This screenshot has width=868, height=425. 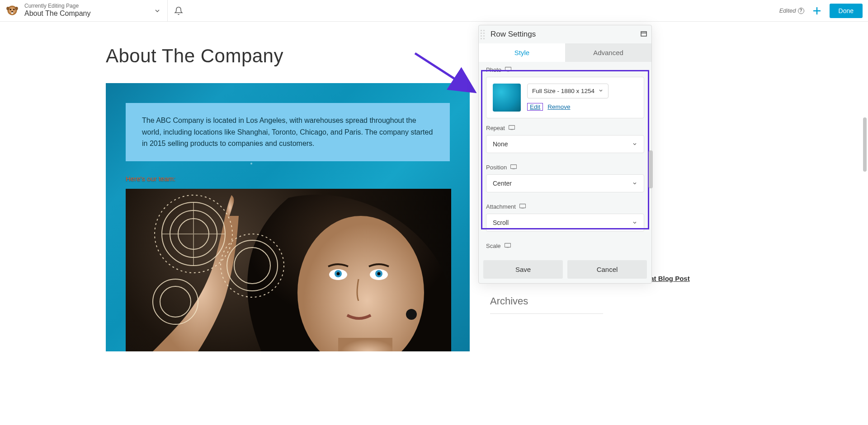 I want to click on intro-text-box: The ABC Company is located in Los Angele…, so click(x=288, y=132).